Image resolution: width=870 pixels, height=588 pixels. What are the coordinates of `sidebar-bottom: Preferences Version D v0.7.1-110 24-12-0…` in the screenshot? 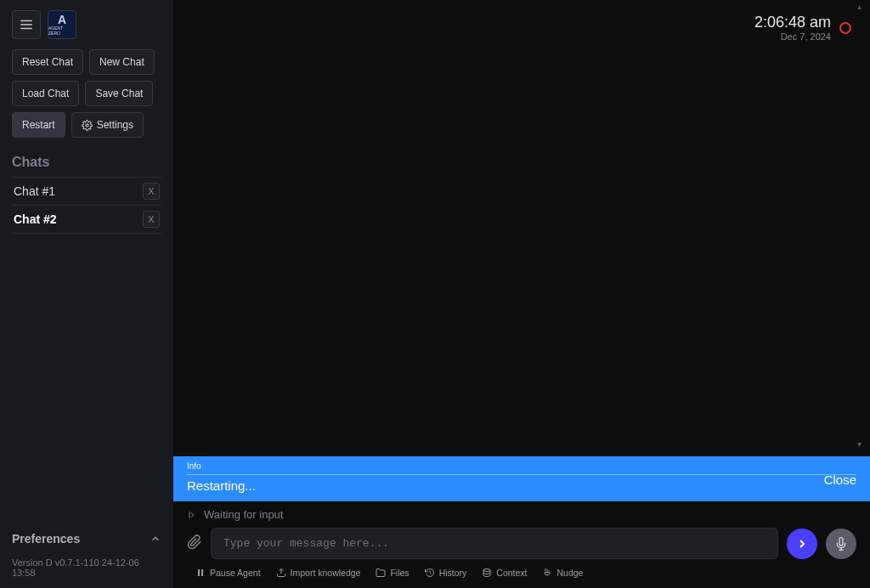 It's located at (87, 551).